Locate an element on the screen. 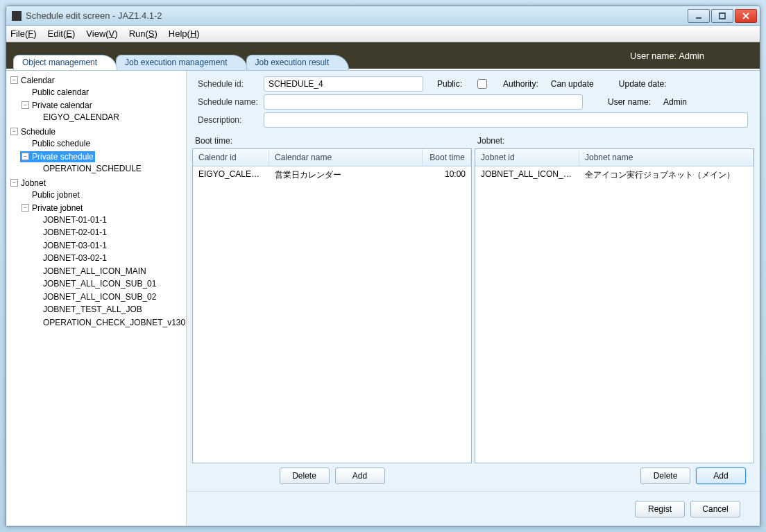 This screenshot has height=532, width=766. boot-add-button: Add is located at coordinates (360, 476).